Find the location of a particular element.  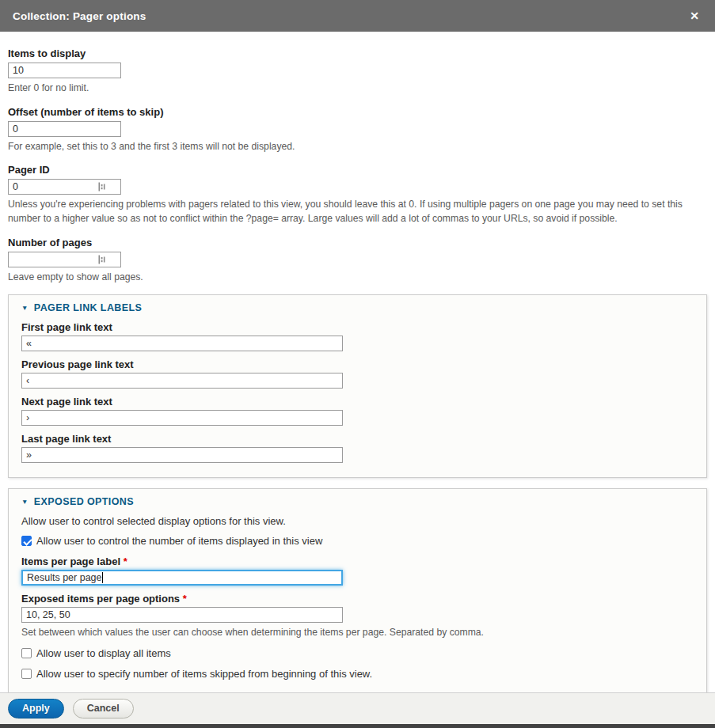

pager-id-help: Unless you're experiencing problems with… is located at coordinates (358, 212).